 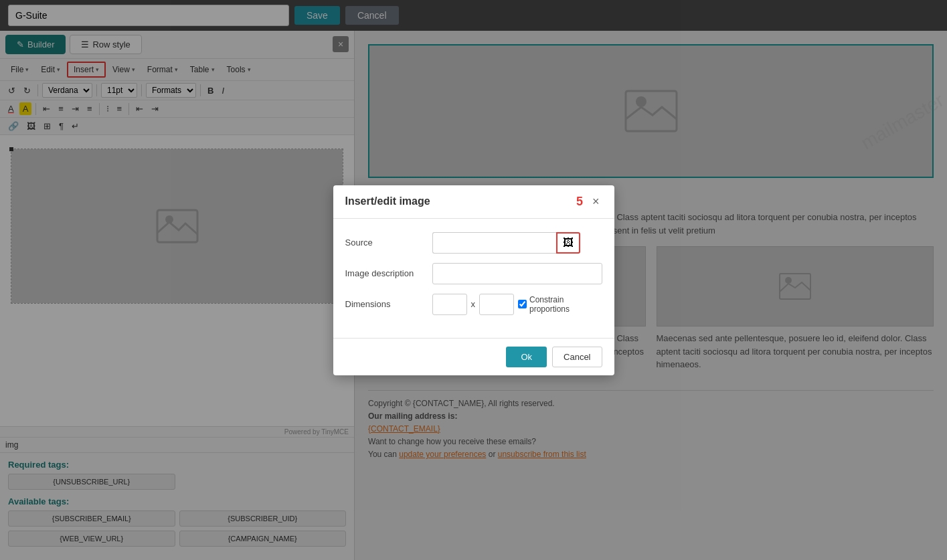 What do you see at coordinates (450, 304) in the screenshot?
I see `width-input` at bounding box center [450, 304].